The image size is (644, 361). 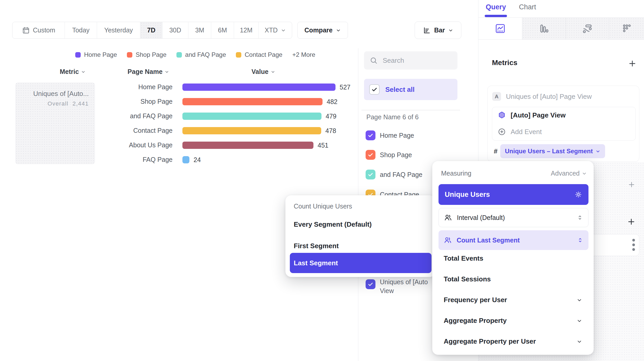 I want to click on menu-item-total-events: Total Events, so click(x=463, y=258).